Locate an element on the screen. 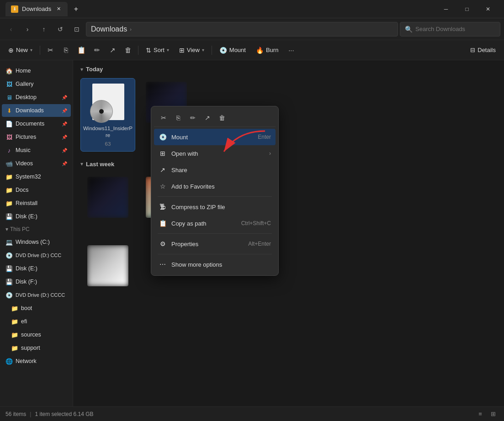  ctx-compress-item: 🗜 Compress to ZIP file is located at coordinates (215, 207).